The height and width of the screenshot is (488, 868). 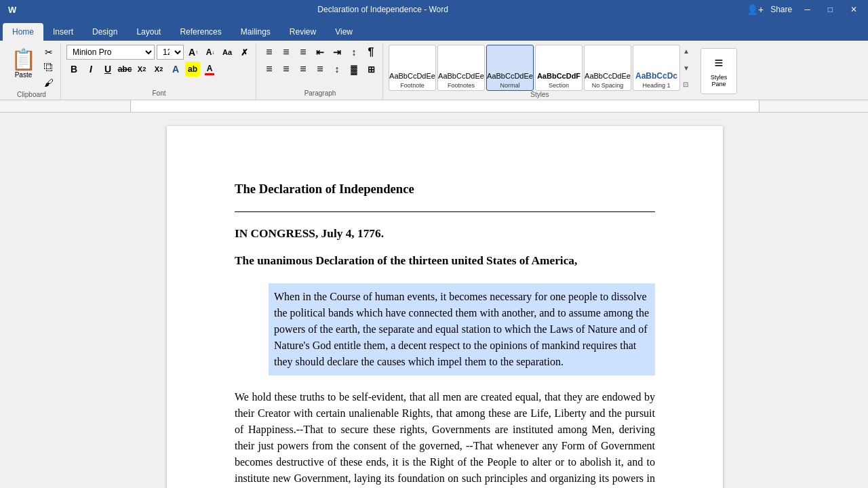 What do you see at coordinates (337, 52) in the screenshot?
I see `increase-indent-button: ⇥` at bounding box center [337, 52].